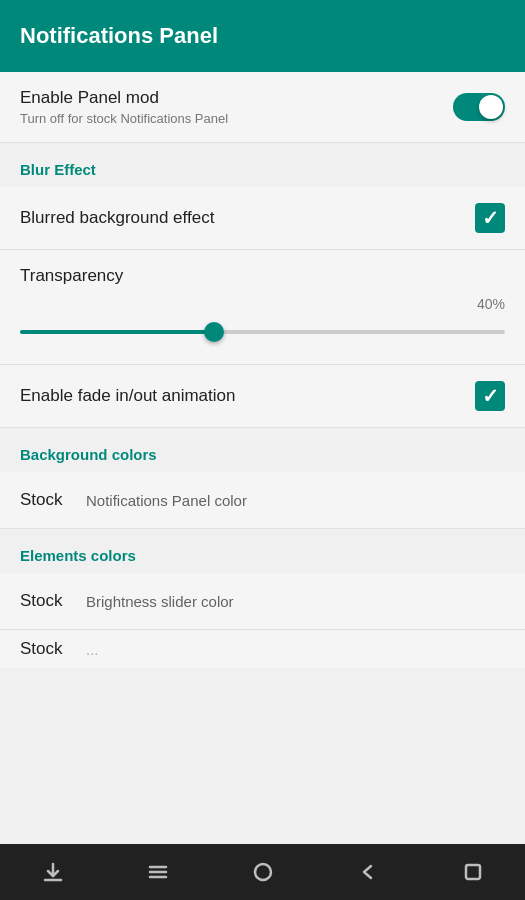 This screenshot has height=900, width=525. I want to click on fade-animation-label: Enable fade in/out animation, so click(128, 396).